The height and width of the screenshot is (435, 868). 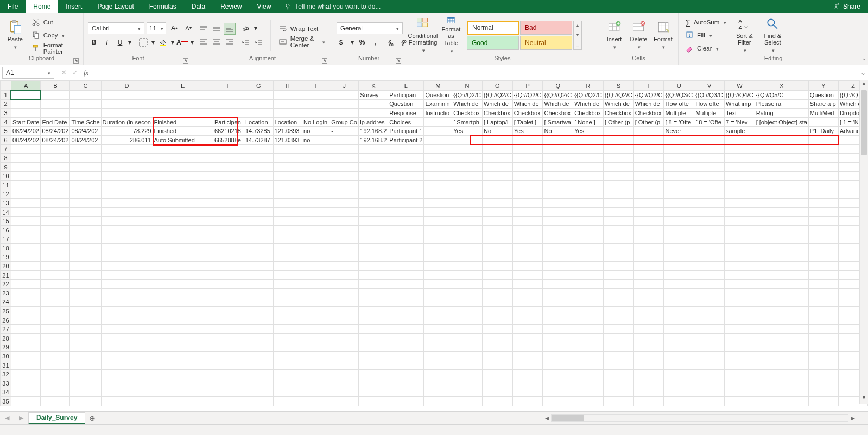 What do you see at coordinates (258, 293) in the screenshot?
I see `cell-G23` at bounding box center [258, 293].